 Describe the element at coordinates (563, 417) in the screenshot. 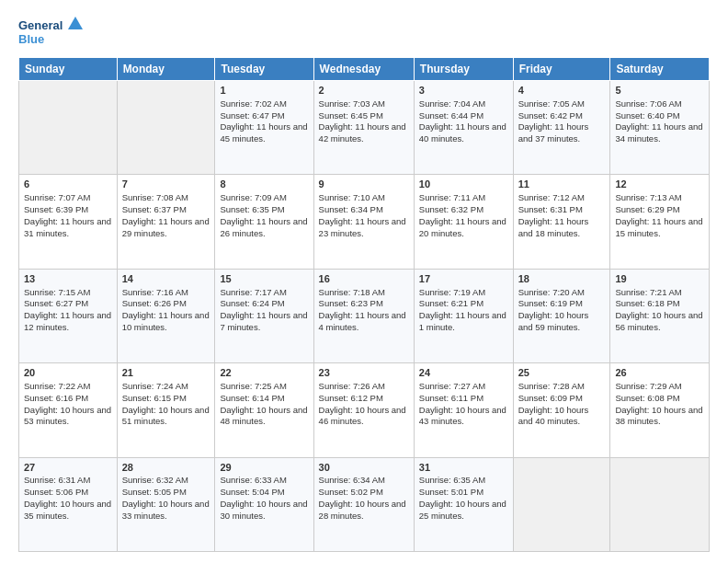

I see `cell-info-line: Daylight: 10 hours and 40 minutes.` at that location.